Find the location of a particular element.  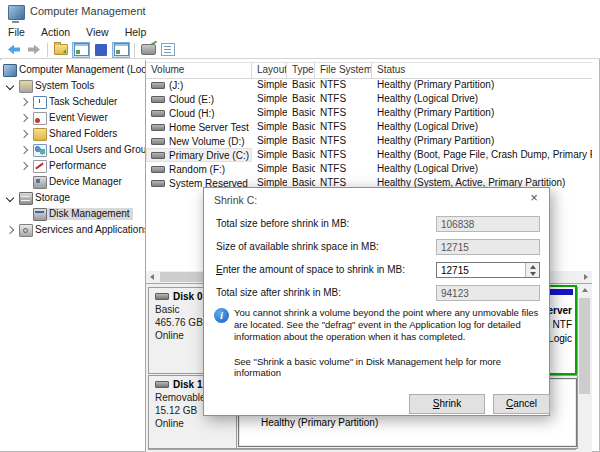

table-row: Home Server Test (G:)SimpleBasicNTFSHeal… is located at coordinates (369, 127).